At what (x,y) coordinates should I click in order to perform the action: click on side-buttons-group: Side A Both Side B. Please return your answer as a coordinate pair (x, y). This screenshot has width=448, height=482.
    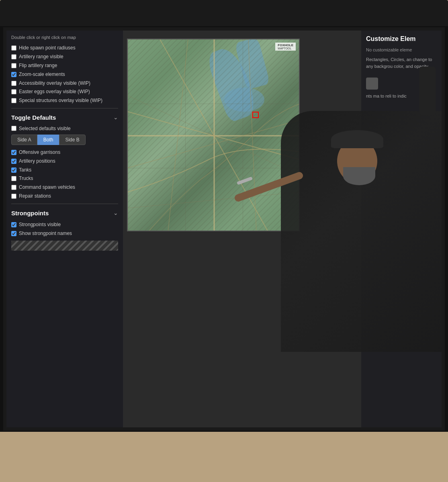
    Looking at the image, I should click on (65, 140).